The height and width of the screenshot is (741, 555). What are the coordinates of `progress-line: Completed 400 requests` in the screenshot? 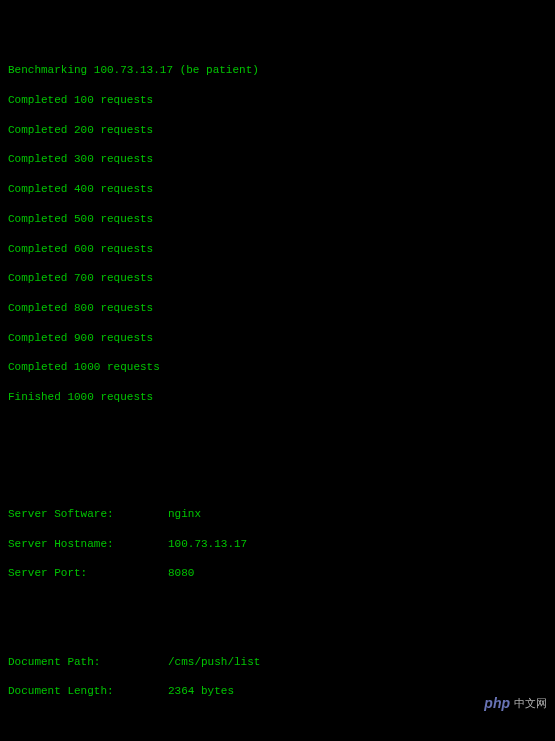 It's located at (278, 190).